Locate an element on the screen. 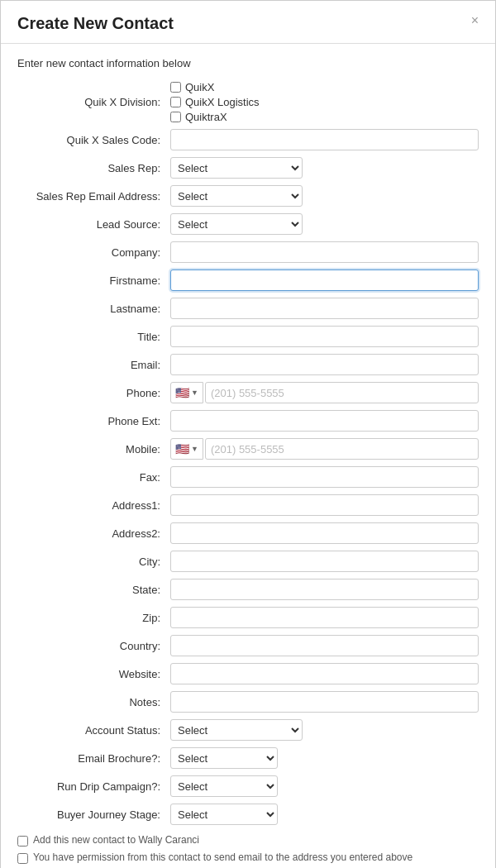  mobile-control: 🇺🇸 ▼ is located at coordinates (324, 449).